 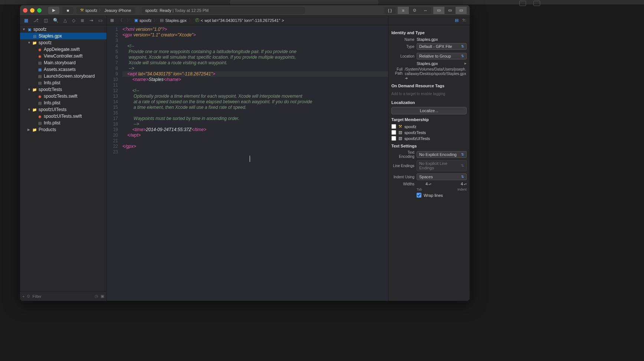 I want to click on tree-row-spoofztests: ▼📁spoofzTests, so click(x=63, y=90).